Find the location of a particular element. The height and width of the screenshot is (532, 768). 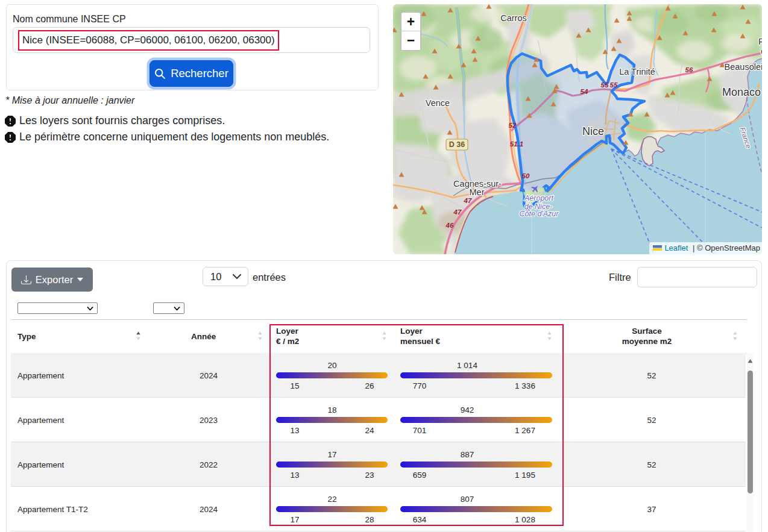

svg-text: D 36 is located at coordinates (457, 145).